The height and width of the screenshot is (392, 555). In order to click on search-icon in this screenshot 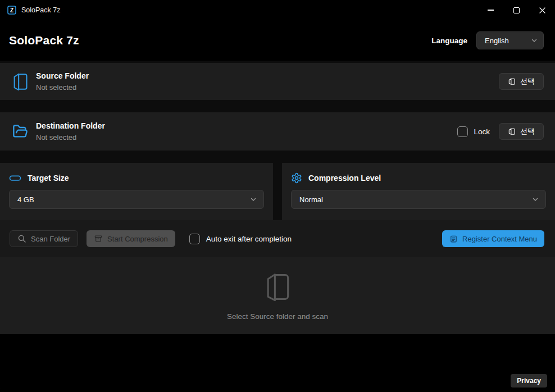, I will do `click(22, 239)`.